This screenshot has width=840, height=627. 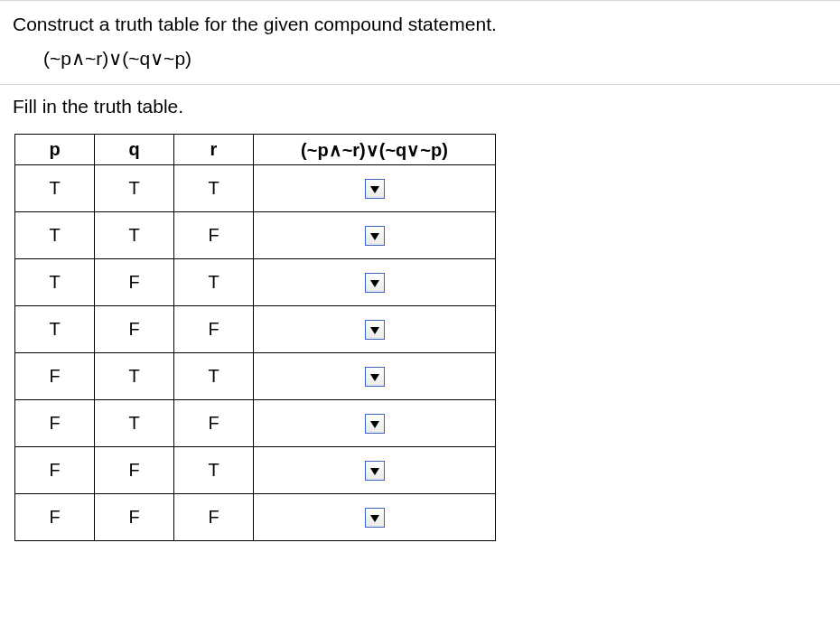 What do you see at coordinates (256, 518) in the screenshot?
I see `table-row: F F F` at bounding box center [256, 518].